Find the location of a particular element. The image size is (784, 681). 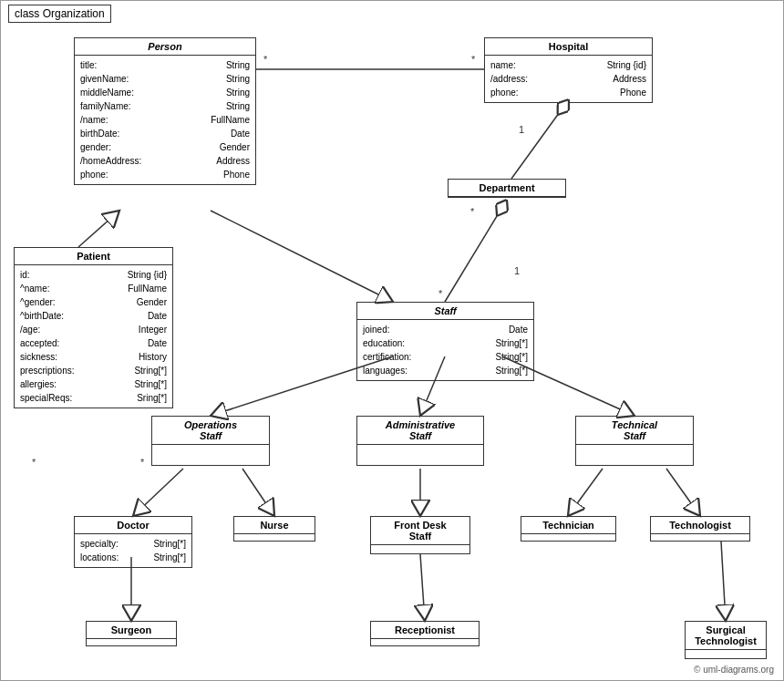

diagram-title: class Organization is located at coordinates (60, 14).